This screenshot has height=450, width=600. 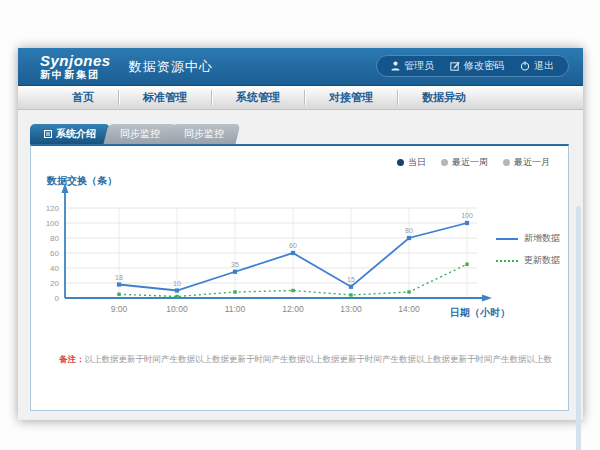 What do you see at coordinates (54, 238) in the screenshot?
I see `y-tick-label: 80` at bounding box center [54, 238].